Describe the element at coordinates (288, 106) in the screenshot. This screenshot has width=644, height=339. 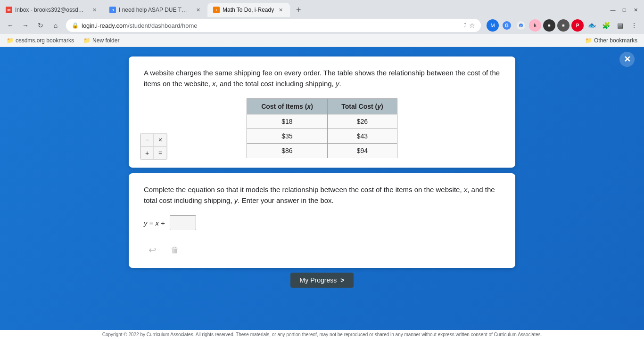
I see `col1-header: Cost of Items (x)` at that location.